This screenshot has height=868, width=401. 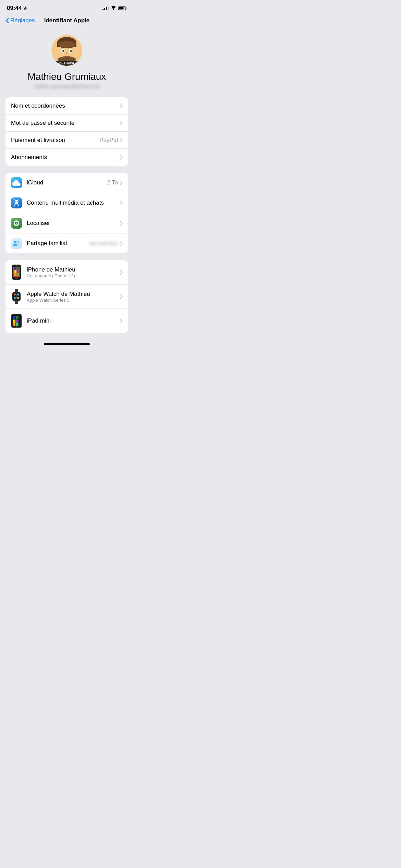 I want to click on location-icon, so click(x=25, y=8).